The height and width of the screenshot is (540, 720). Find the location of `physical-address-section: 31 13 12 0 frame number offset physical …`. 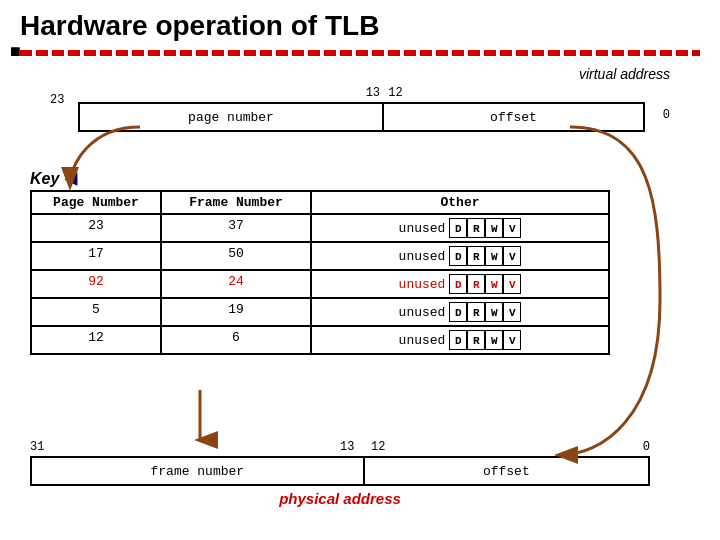

physical-address-section: 31 13 12 0 frame number offset physical … is located at coordinates (340, 474).